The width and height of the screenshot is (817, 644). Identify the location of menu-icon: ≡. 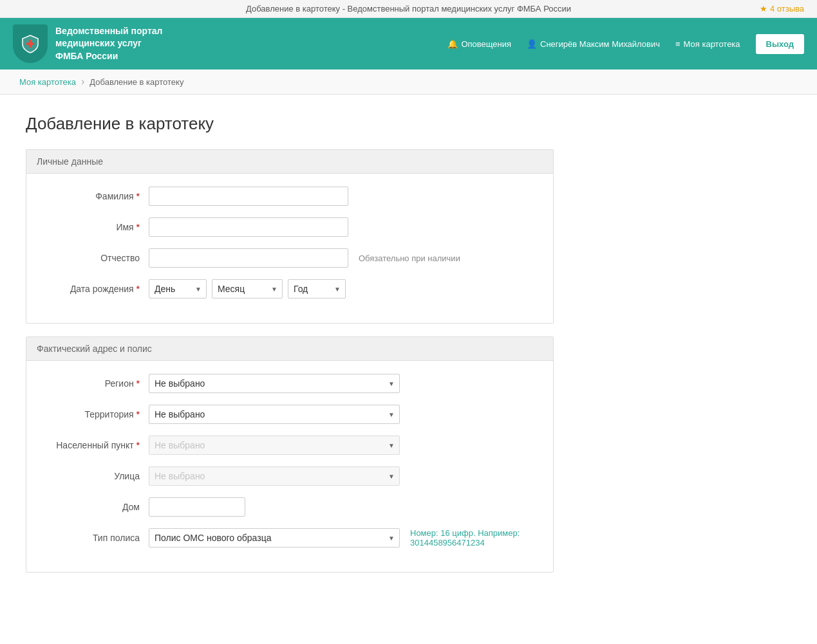
(678, 44).